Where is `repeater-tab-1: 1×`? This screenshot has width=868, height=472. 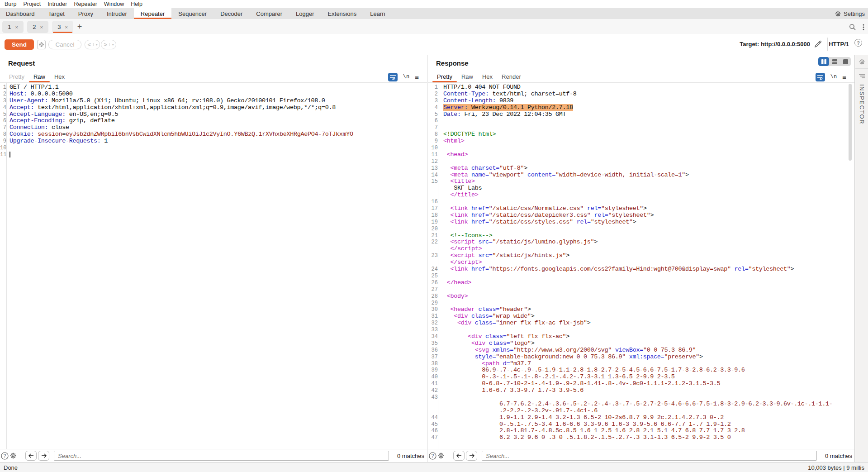 repeater-tab-1: 1× is located at coordinates (13, 27).